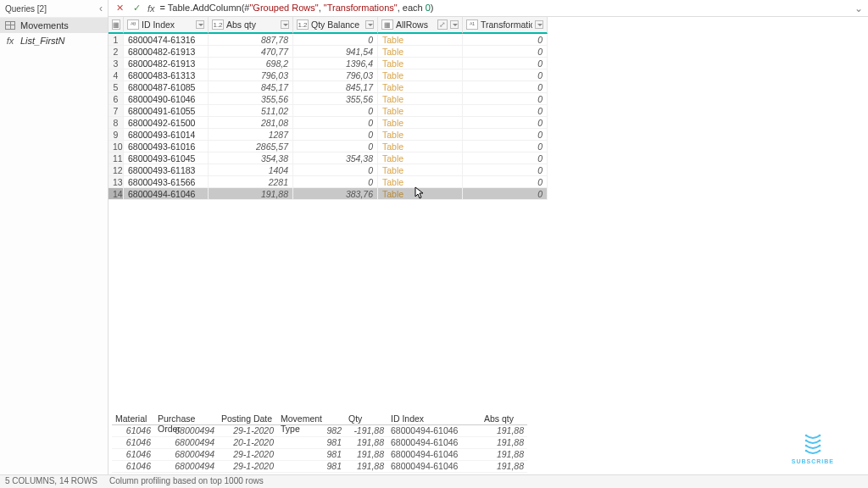 This screenshot has width=868, height=488. What do you see at coordinates (420, 25) in the screenshot?
I see `column-header: ▦AllRows⤢` at bounding box center [420, 25].